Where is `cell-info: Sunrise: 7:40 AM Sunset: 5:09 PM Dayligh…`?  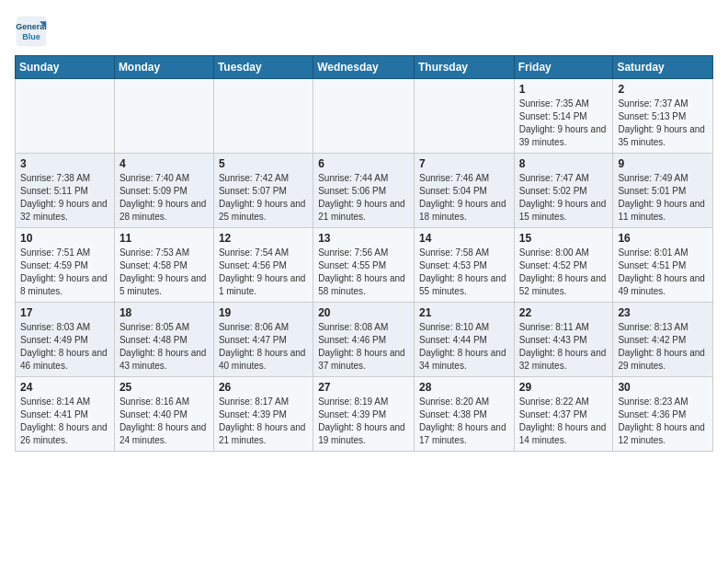 cell-info: Sunrise: 7:40 AM Sunset: 5:09 PM Dayligh… is located at coordinates (164, 198).